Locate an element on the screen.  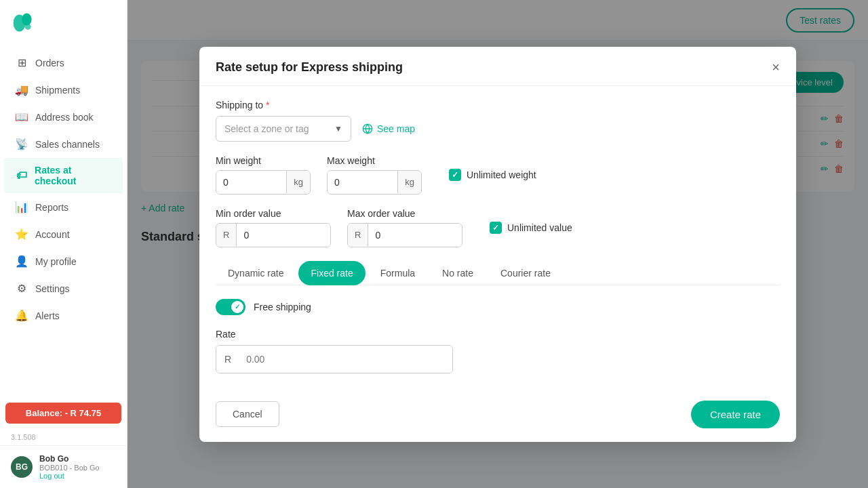
unlimited-value-group: Unlimited value is located at coordinates (531, 228).